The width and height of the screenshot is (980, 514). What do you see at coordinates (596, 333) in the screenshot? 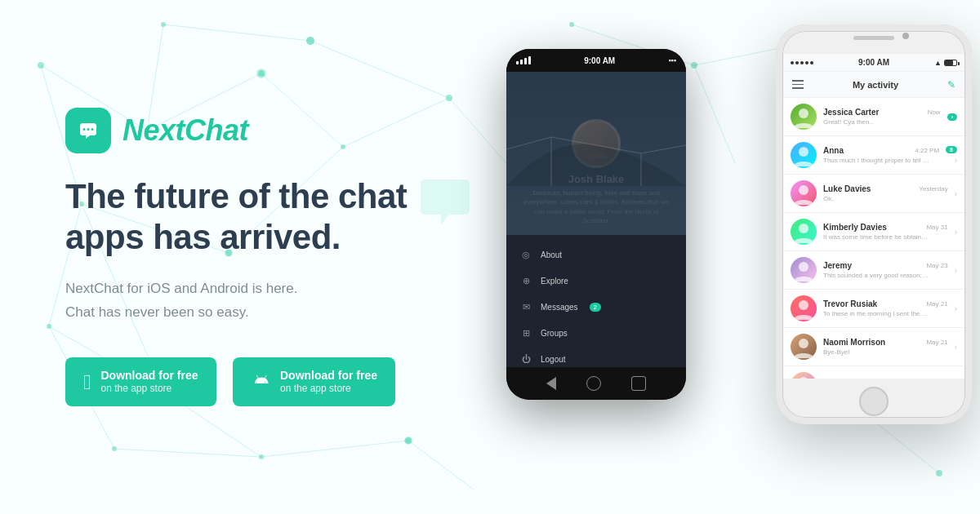
I see `menu-item-groups: ⊞ Groups` at bounding box center [596, 333].